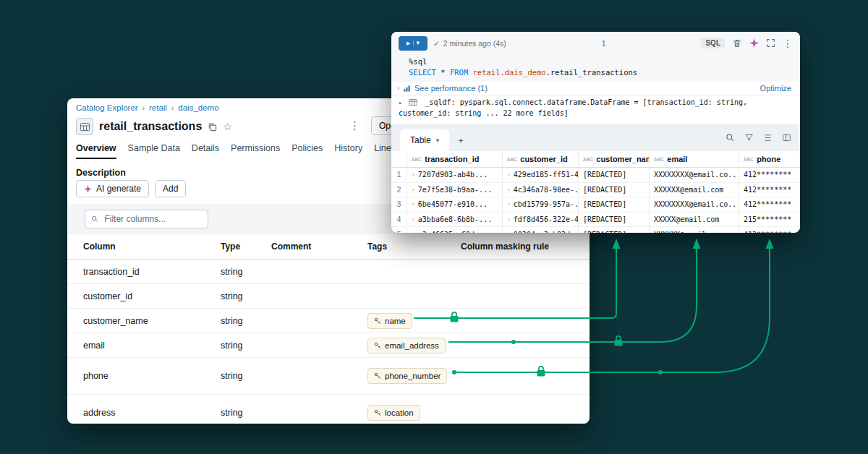 The height and width of the screenshot is (454, 868). I want to click on grid-row: 2 ›7e7f5e38-b9aa-... ›4c346a78-98ee-... …, so click(596, 191).